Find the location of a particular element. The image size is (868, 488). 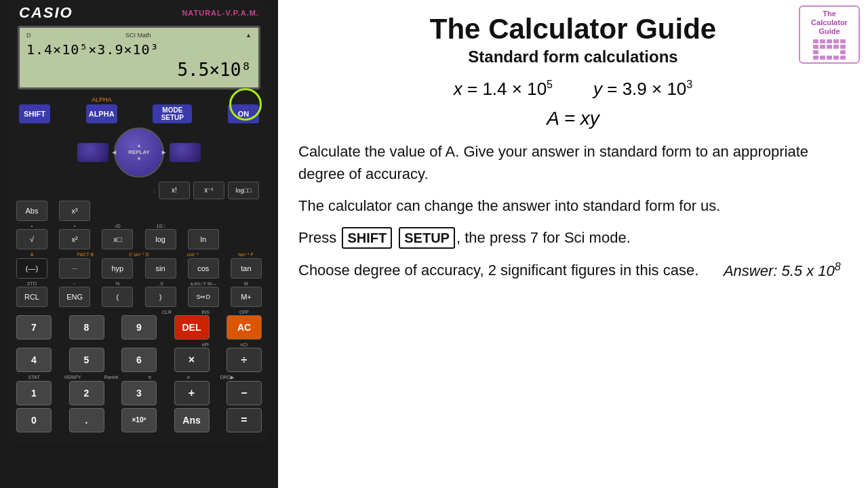

minus-button: − is located at coordinates (244, 393).